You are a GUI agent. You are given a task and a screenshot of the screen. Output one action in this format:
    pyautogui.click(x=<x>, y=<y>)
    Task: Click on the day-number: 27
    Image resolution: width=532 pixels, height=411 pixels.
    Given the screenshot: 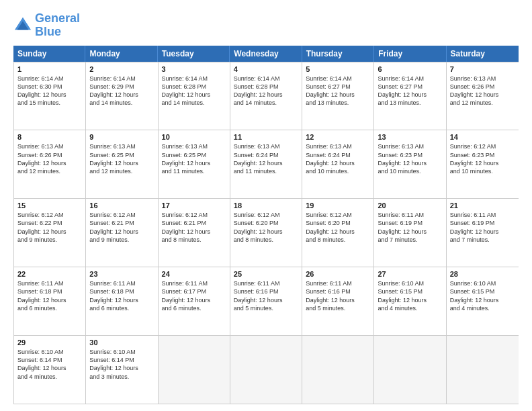 What is the action you would take?
    pyautogui.click(x=410, y=274)
    